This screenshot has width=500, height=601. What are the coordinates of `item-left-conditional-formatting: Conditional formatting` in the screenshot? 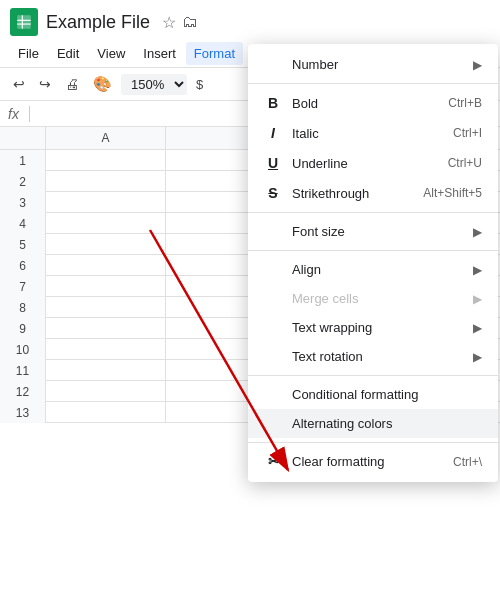 It's located at (341, 394).